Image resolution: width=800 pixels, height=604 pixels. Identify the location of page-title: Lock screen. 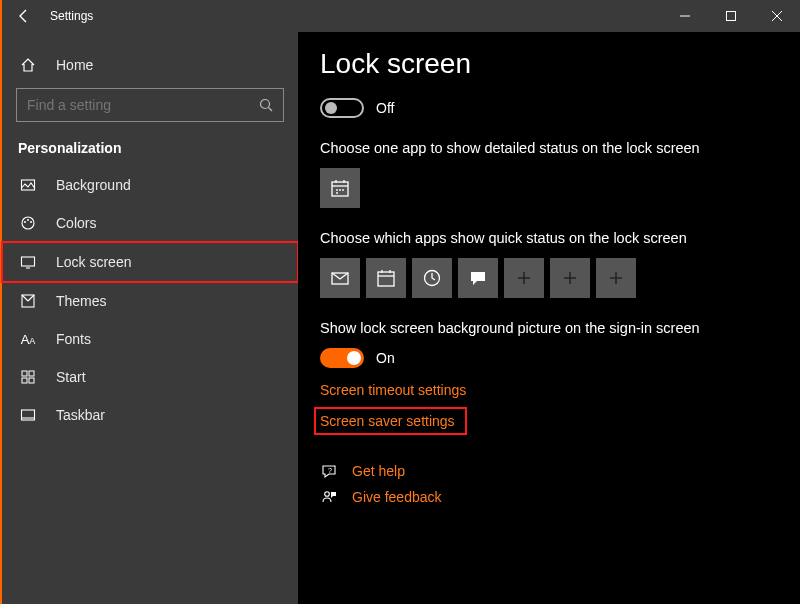
(560, 64).